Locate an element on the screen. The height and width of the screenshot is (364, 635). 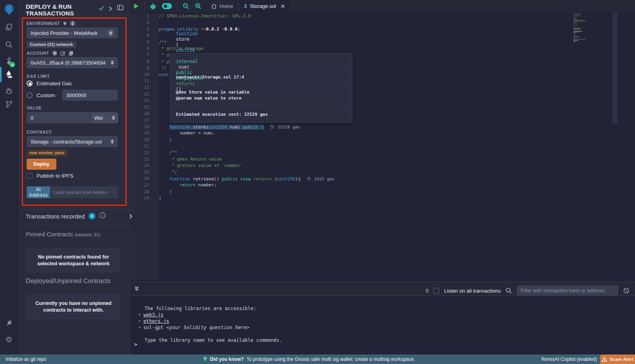
code-line: function retrieve() public view returns … is located at coordinates (397, 179).